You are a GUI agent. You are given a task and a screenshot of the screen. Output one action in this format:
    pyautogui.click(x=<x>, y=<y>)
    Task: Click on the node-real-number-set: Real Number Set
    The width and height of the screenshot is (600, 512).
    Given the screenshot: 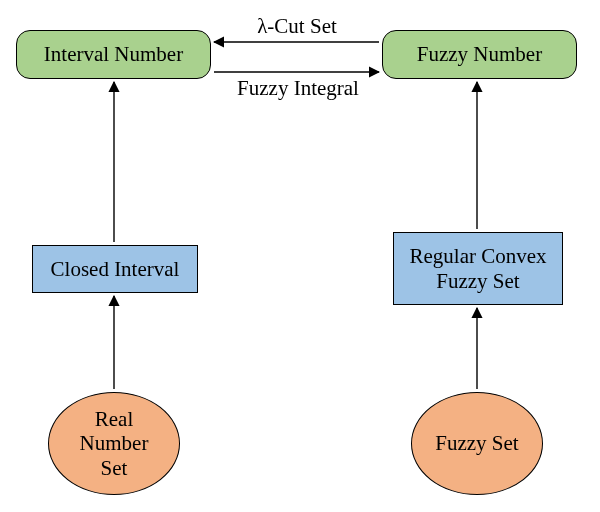 What is the action you would take?
    pyautogui.click(x=114, y=444)
    